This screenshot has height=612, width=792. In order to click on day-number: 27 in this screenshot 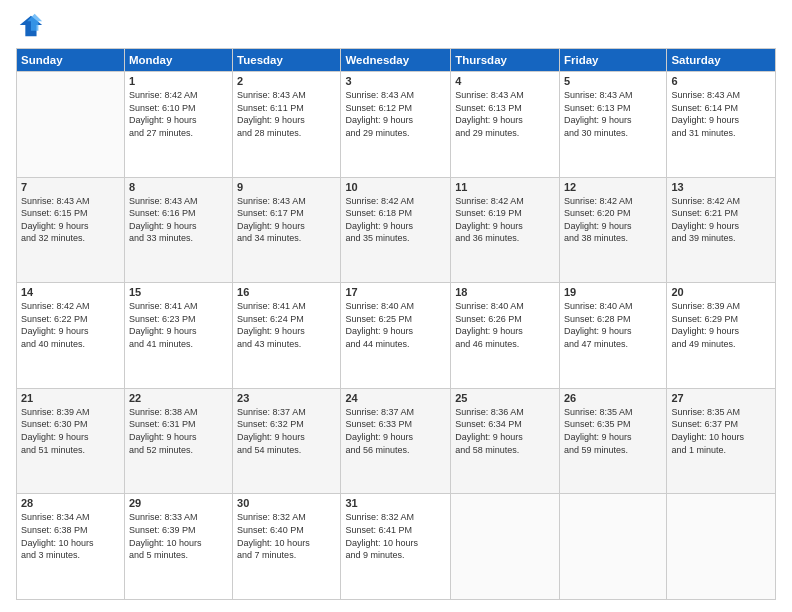, I will do `click(721, 398)`.